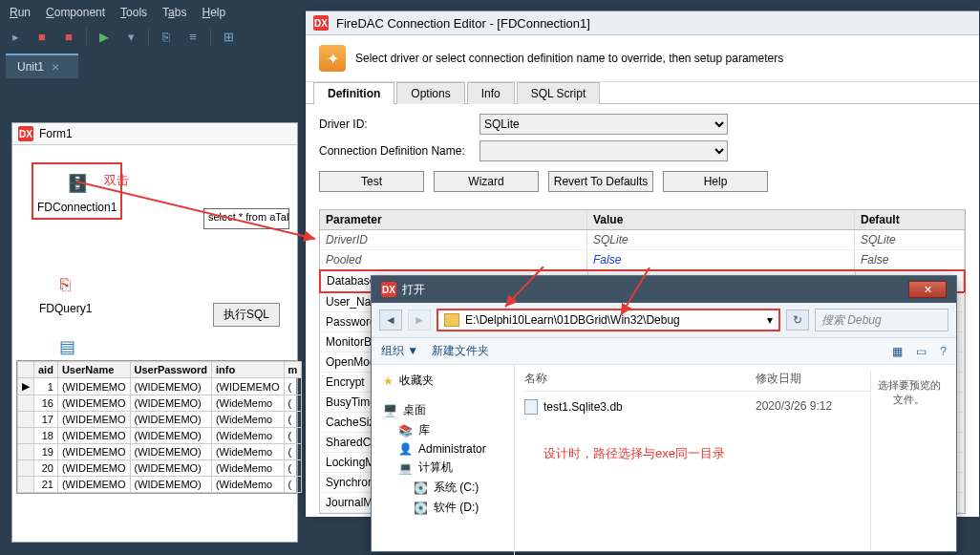 The width and height of the screenshot is (980, 555). I want to click on tab-options: Options, so click(430, 94).